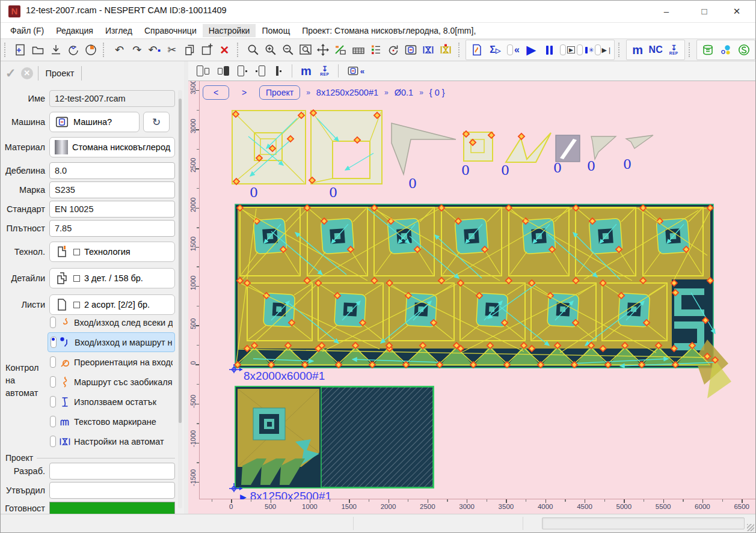 The image size is (756, 533). What do you see at coordinates (531, 50) in the screenshot?
I see `play-button: ▶` at bounding box center [531, 50].